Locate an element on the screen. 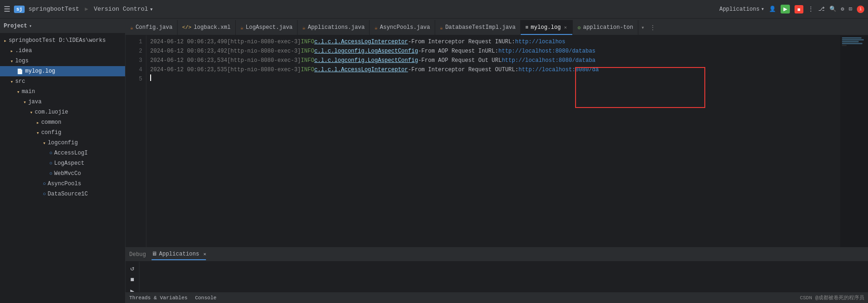 The width and height of the screenshot is (868, 303). tree-item-config: ▾config is located at coordinates (62, 133).